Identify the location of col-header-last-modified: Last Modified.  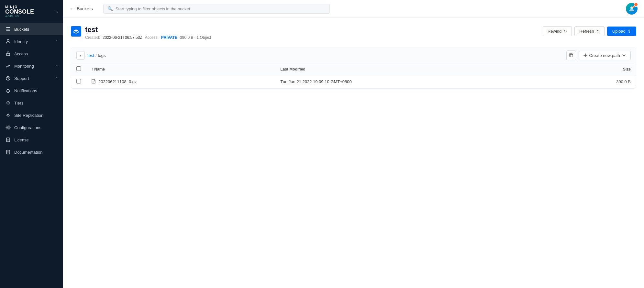
(413, 69).